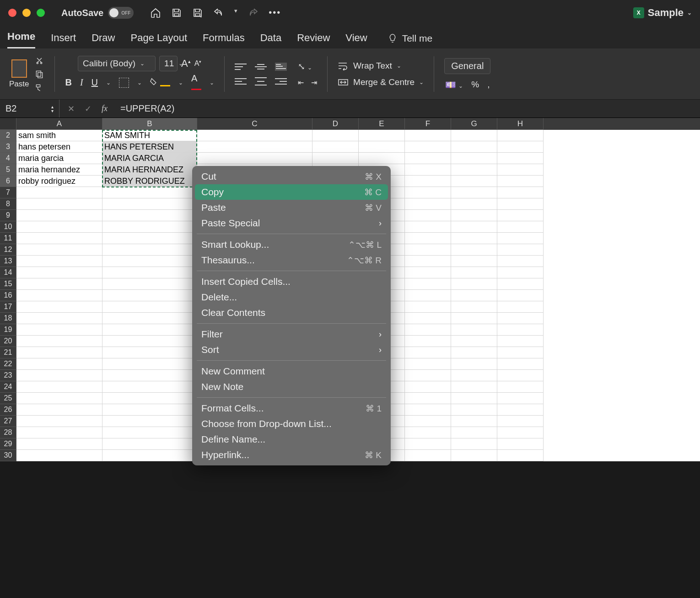 This screenshot has width=700, height=598. I want to click on cell-F8, so click(428, 204).